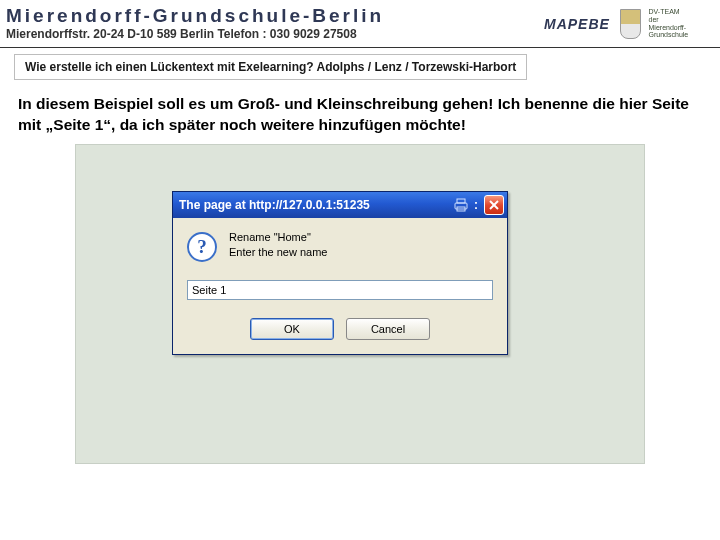 This screenshot has width=720, height=540. I want to click on crest-icon, so click(630, 24).